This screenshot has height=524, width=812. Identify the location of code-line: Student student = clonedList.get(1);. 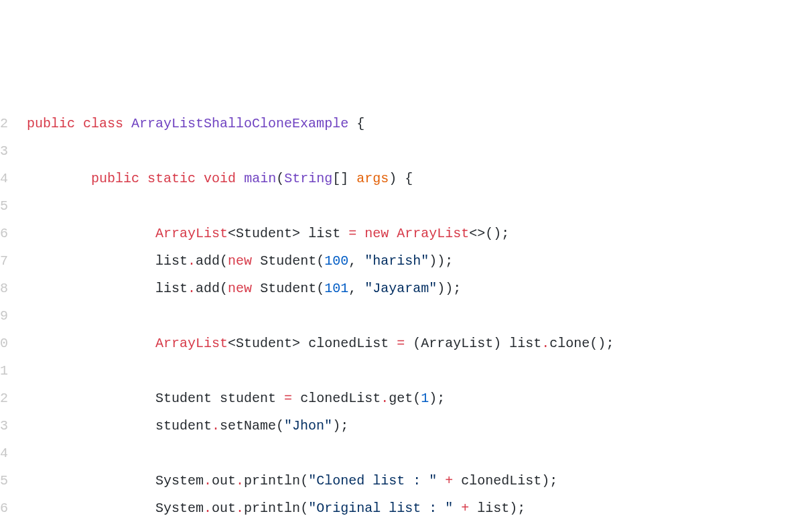
(415, 398).